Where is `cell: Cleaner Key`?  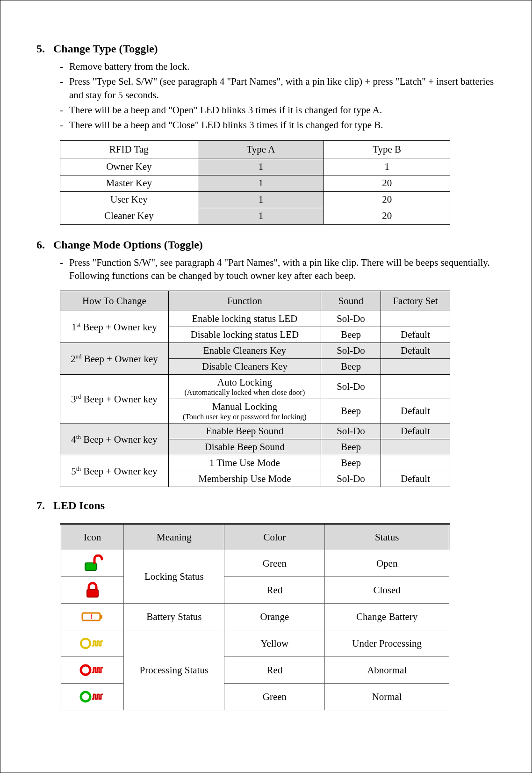
cell: Cleaner Key is located at coordinates (129, 216).